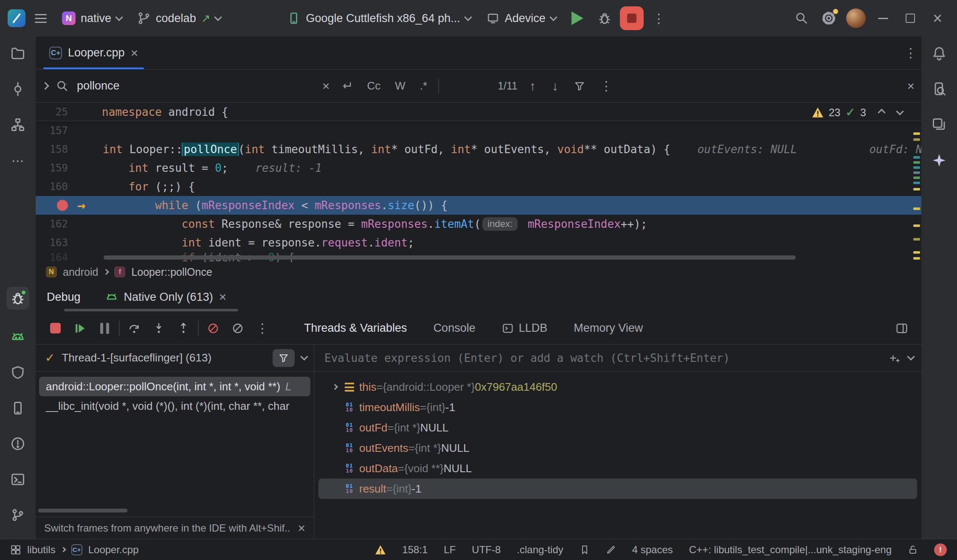  Describe the element at coordinates (284, 358) in the screenshot. I see `thread-filter-button` at that location.